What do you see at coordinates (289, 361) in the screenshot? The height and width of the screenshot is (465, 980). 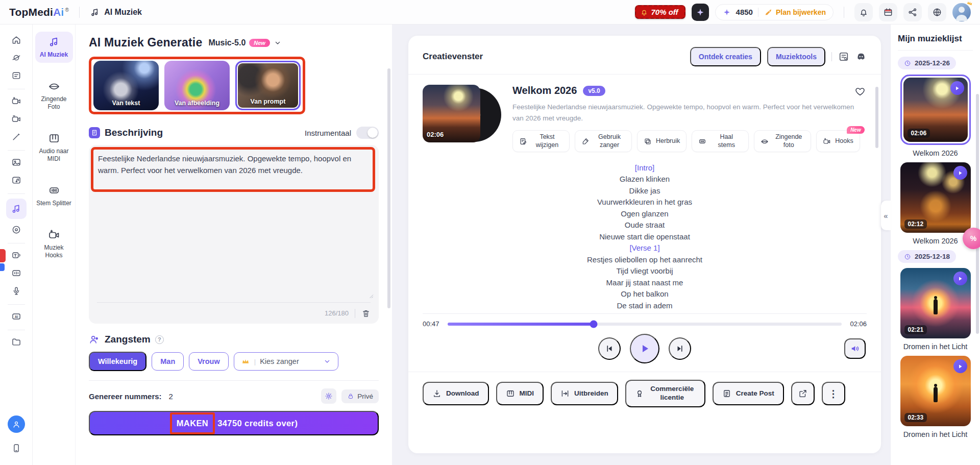 I see `singer-select-value: Kies zanger` at bounding box center [289, 361].